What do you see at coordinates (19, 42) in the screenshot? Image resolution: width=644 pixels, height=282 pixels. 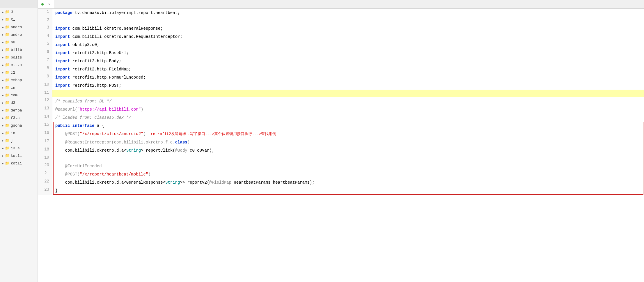 I see `sidebar-item-b0: ▶📁b0` at bounding box center [19, 42].